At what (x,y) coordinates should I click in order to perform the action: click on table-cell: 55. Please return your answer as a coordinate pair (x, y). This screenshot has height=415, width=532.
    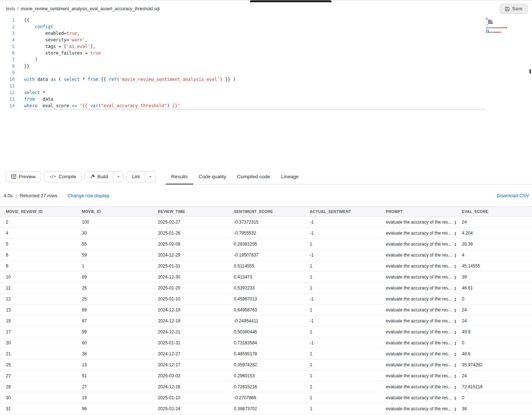
    Looking at the image, I should click on (114, 244).